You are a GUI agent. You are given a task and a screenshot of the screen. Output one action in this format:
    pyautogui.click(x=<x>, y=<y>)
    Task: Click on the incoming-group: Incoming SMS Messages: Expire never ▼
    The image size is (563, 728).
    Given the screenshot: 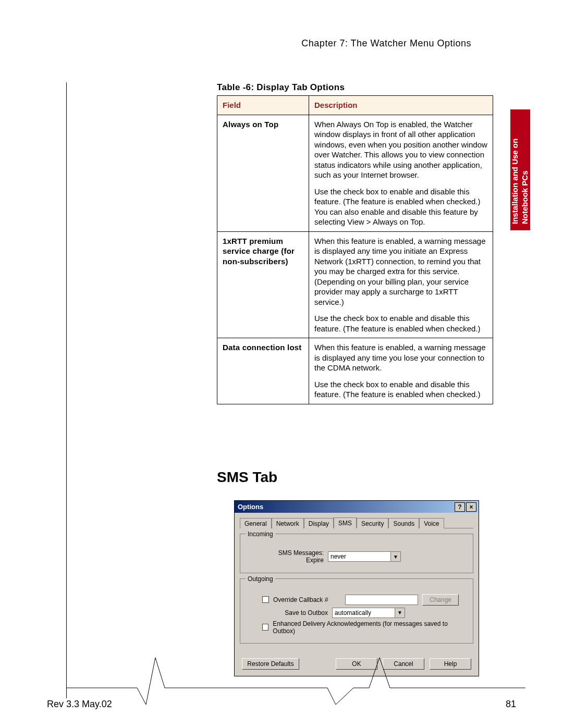 What is the action you would take?
    pyautogui.click(x=357, y=553)
    